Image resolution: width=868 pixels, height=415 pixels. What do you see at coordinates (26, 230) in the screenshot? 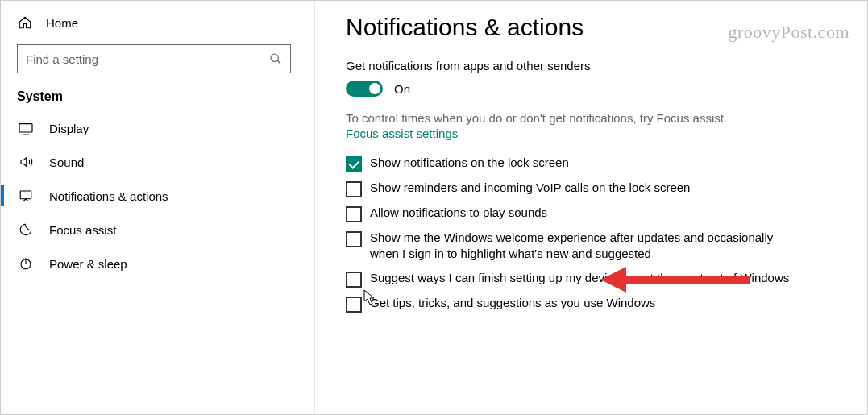
I see `moon-icon` at bounding box center [26, 230].